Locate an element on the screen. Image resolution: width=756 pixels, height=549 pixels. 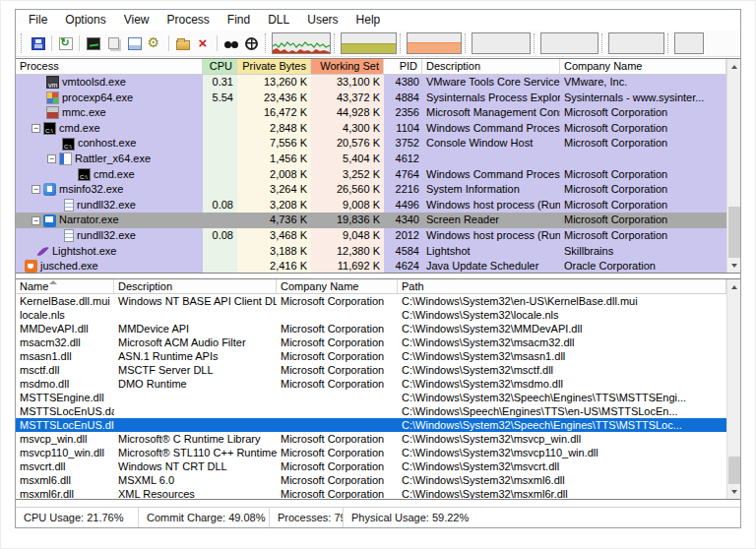
process-name: conhost.exe is located at coordinates (106, 144).